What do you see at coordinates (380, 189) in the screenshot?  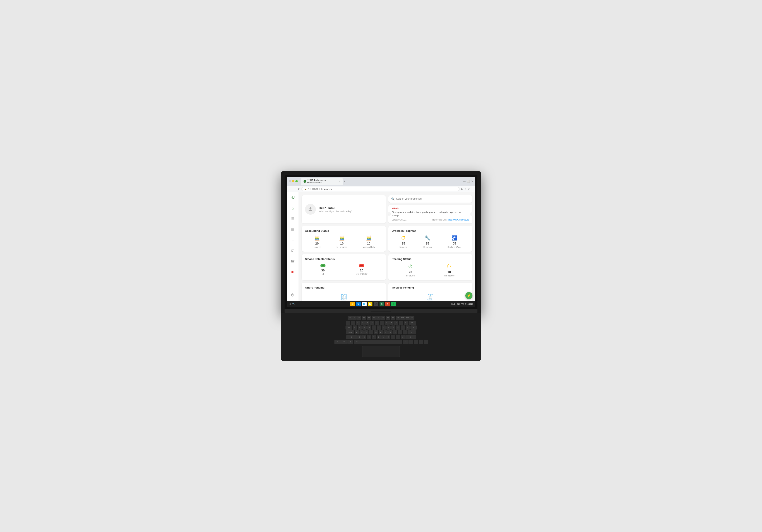 I see `address-bar: 🔓 Not secure | teha-wd.de` at bounding box center [380, 189].